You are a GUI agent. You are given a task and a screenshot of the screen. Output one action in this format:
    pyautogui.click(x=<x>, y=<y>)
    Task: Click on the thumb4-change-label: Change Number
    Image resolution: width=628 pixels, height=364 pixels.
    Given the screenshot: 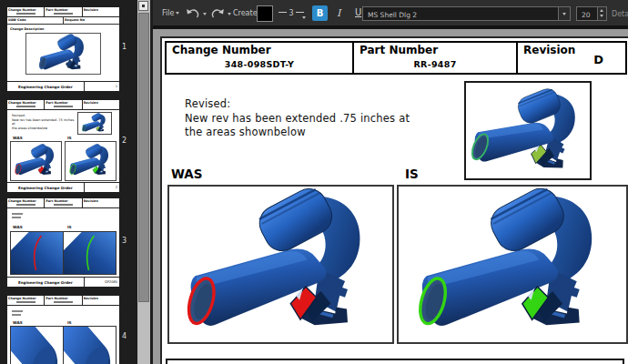 What is the action you would take?
    pyautogui.click(x=25, y=298)
    